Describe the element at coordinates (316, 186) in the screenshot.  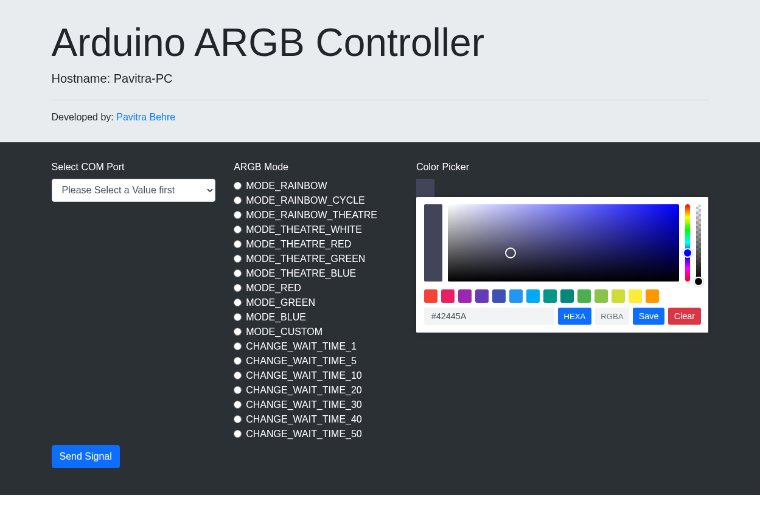
I see `mode-item: MODE_RAINBOW` at that location.